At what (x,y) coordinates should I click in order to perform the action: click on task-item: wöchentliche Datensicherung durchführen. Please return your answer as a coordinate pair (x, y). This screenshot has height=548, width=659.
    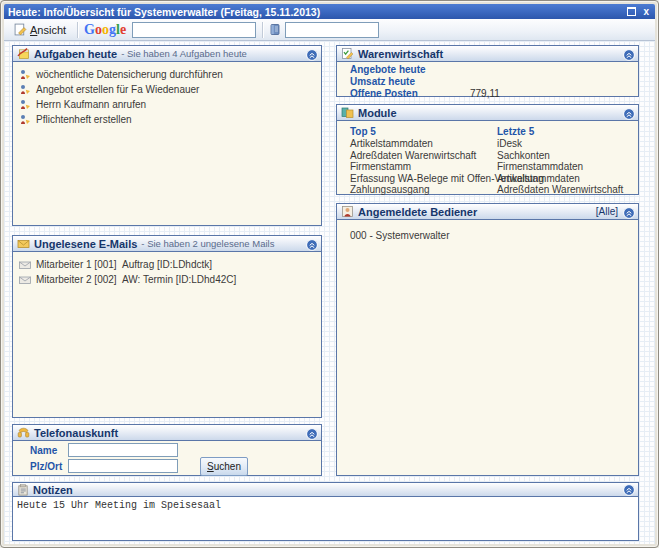
    Looking at the image, I should click on (167, 74).